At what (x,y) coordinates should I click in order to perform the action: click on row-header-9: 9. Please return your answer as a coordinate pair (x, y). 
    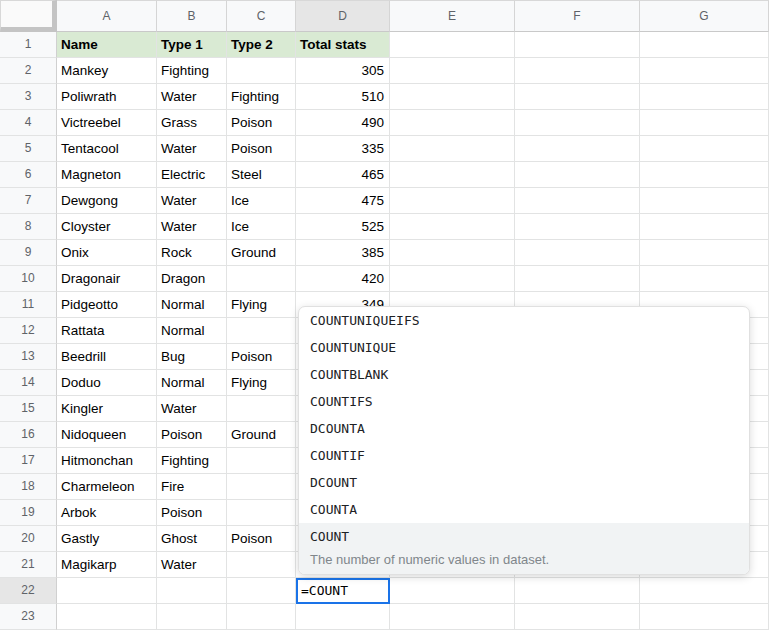
    Looking at the image, I should click on (28, 253).